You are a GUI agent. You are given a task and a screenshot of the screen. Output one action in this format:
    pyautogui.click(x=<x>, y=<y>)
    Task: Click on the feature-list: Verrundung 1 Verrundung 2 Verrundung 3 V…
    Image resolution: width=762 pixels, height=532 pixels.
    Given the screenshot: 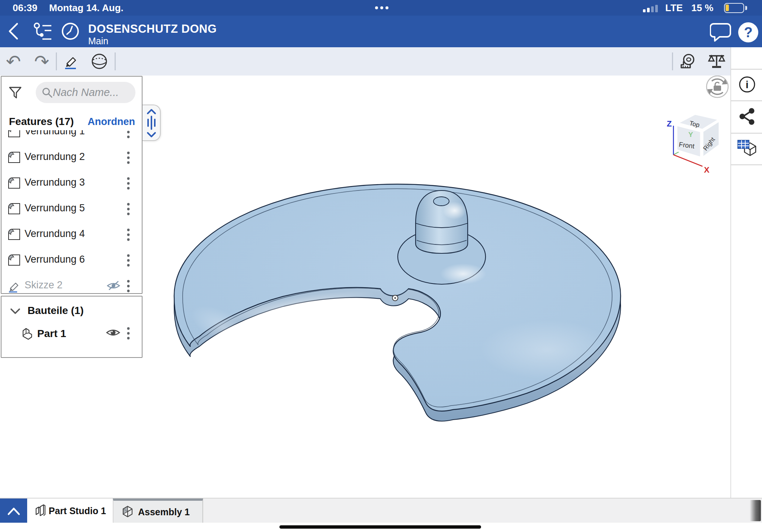 What is the action you would take?
    pyautogui.click(x=71, y=211)
    